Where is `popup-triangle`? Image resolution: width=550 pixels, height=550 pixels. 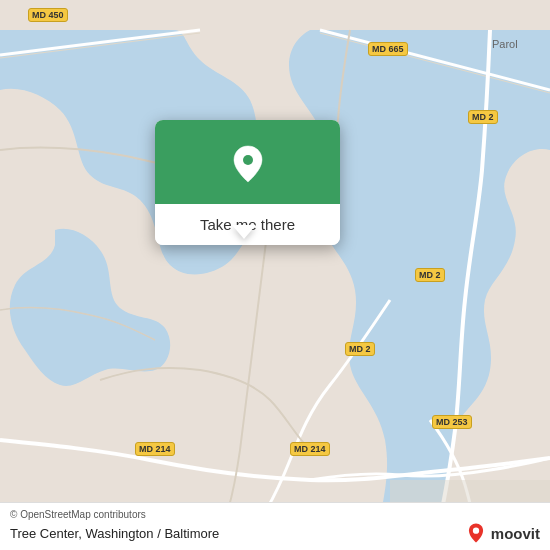 popup-triangle is located at coordinates (244, 232).